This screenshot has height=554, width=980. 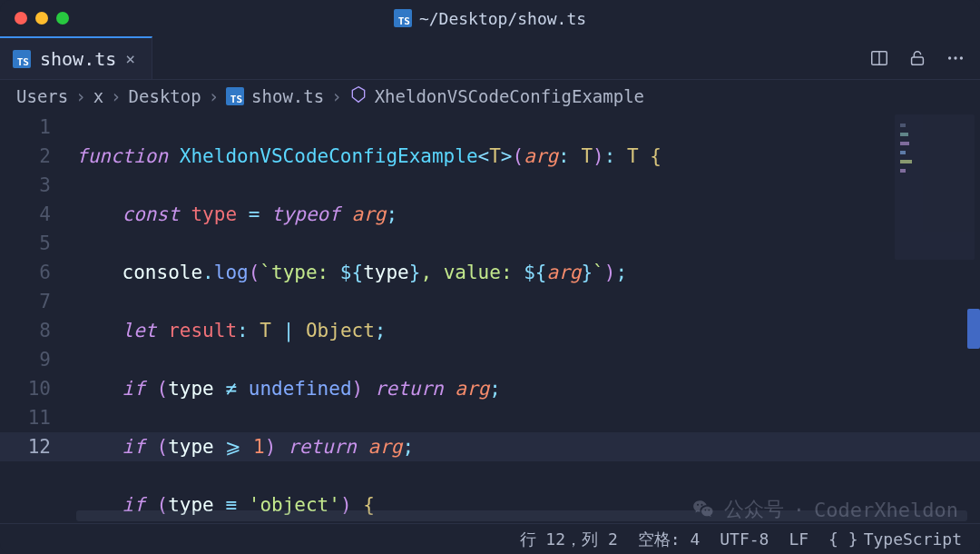 What do you see at coordinates (799, 539) in the screenshot?
I see `status-eol: LF` at bounding box center [799, 539].